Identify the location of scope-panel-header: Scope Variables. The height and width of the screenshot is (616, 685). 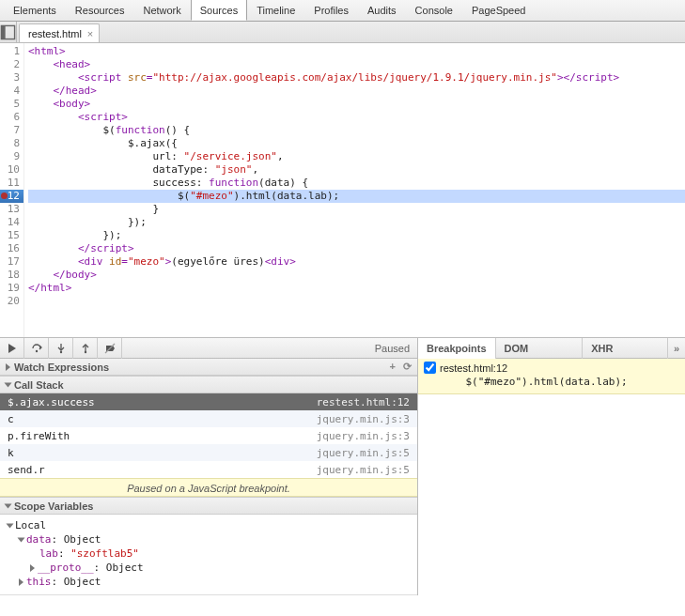
(209, 506).